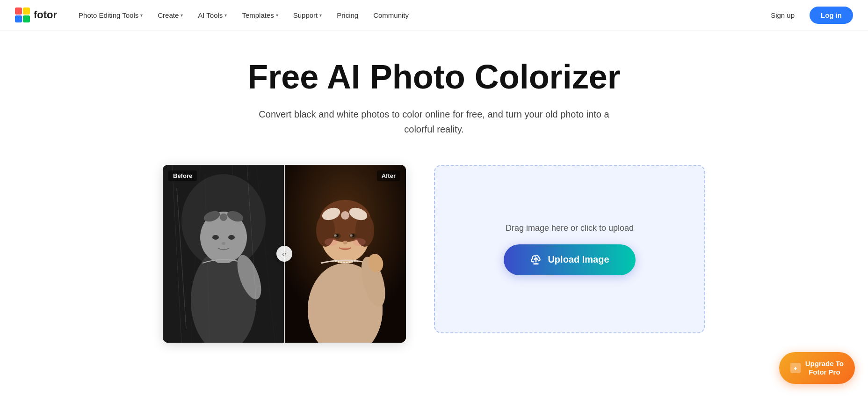  What do you see at coordinates (36, 15) in the screenshot?
I see `logo-link: fotor` at bounding box center [36, 15].